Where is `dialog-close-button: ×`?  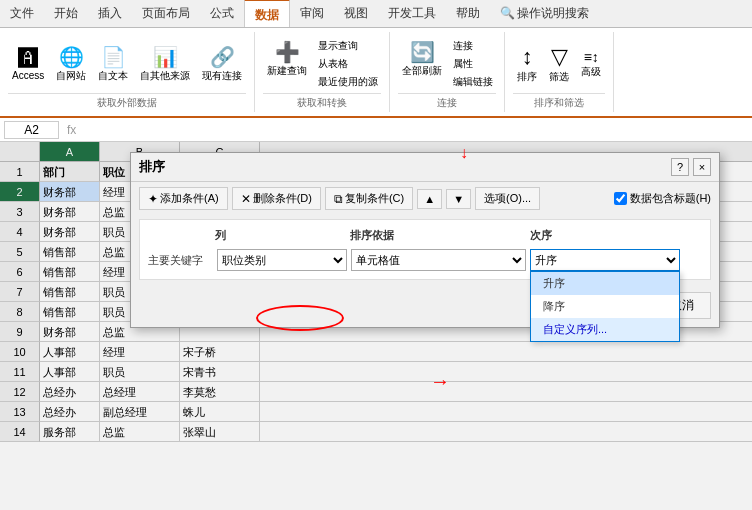 dialog-close-button: × is located at coordinates (702, 167).